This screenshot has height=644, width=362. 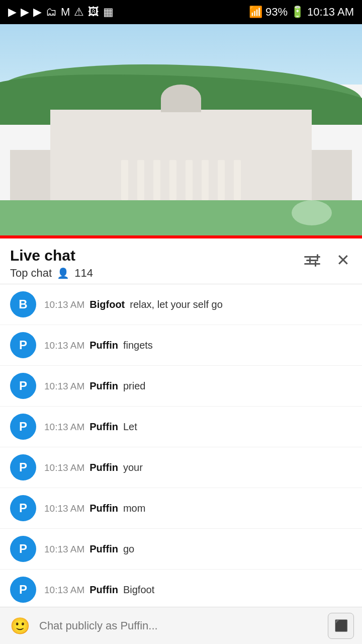 I want to click on chat-message-text: relax, let your self go, so click(x=176, y=305).